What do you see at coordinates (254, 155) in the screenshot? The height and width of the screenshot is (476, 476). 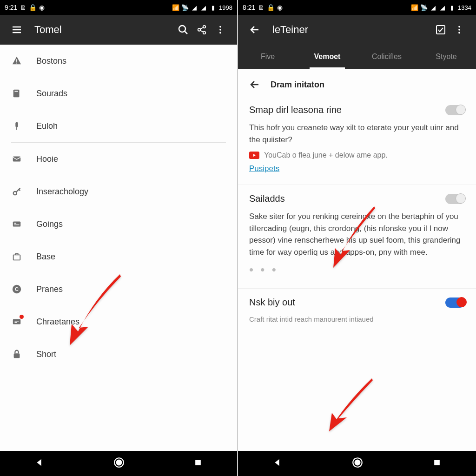 I see `youtube-icon` at bounding box center [254, 155].